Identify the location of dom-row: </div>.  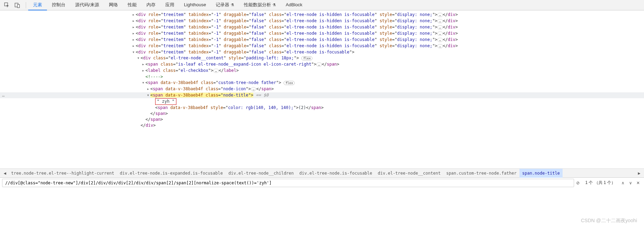
(322, 126).